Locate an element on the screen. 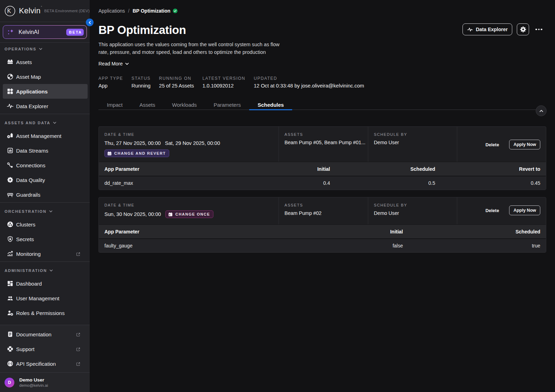 This screenshot has height=392, width=555. shield-lock-icon is located at coordinates (10, 239).